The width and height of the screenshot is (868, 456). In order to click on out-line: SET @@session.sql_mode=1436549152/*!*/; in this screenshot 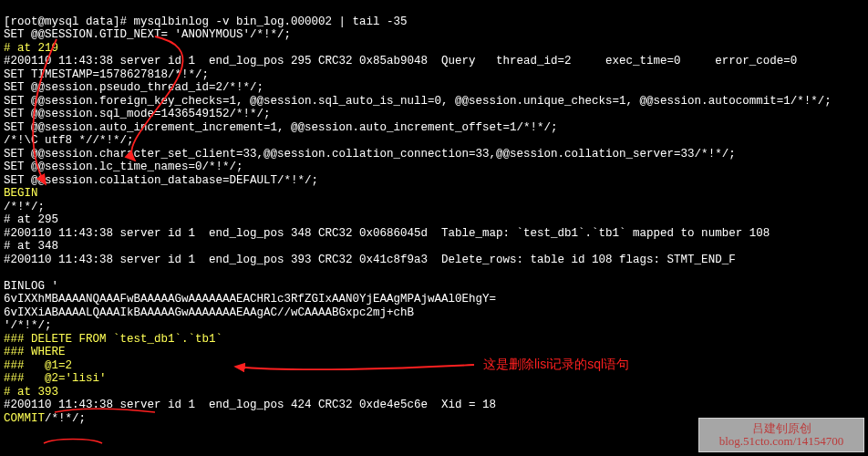, I will do `click(137, 114)`.